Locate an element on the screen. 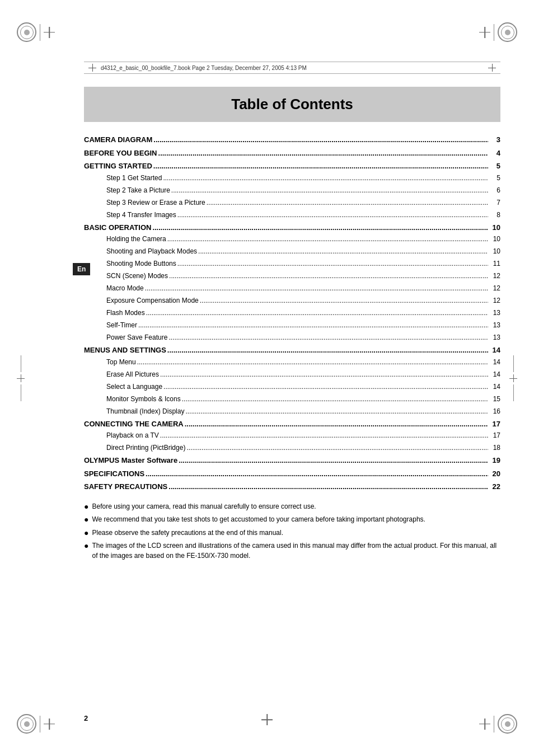 This screenshot has height=756, width=534. toc-entry: Erase All Pictures......................… is located at coordinates (292, 374).